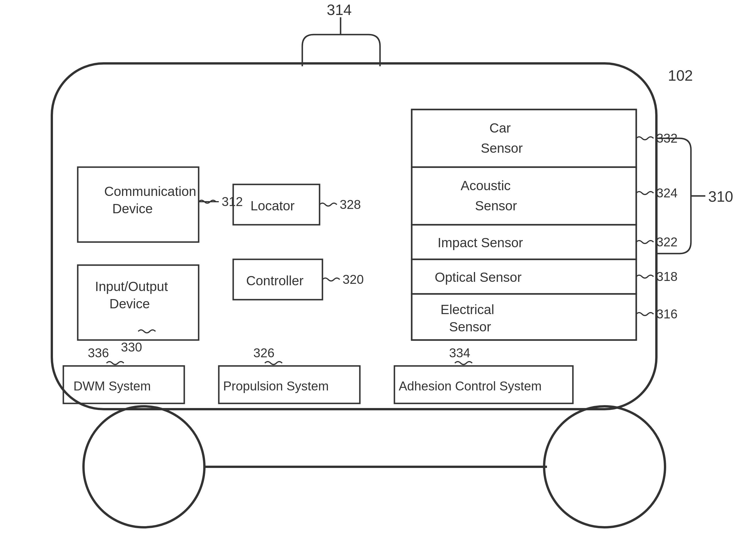 The image size is (756, 542). I want to click on label-102: 102, so click(681, 75).